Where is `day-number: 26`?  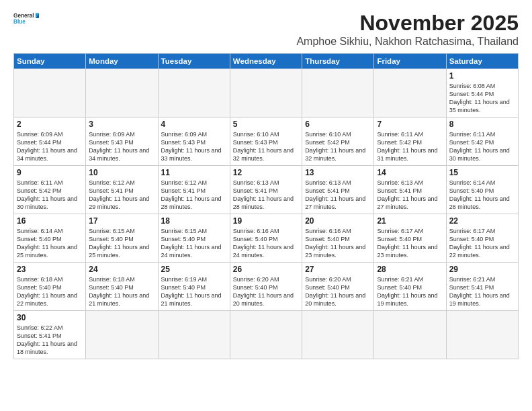 day-number: 26 is located at coordinates (266, 269).